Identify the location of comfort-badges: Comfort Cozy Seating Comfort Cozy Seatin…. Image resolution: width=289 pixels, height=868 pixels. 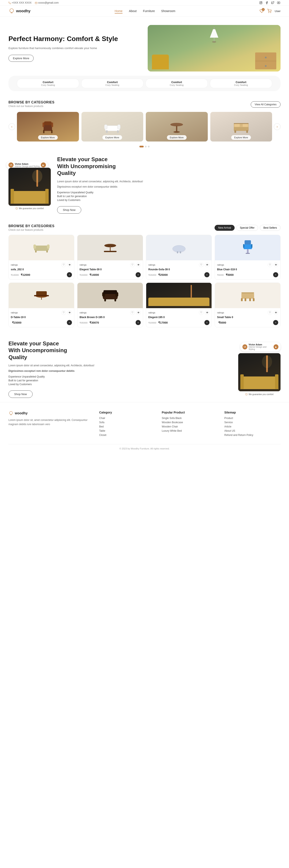
(144, 84).